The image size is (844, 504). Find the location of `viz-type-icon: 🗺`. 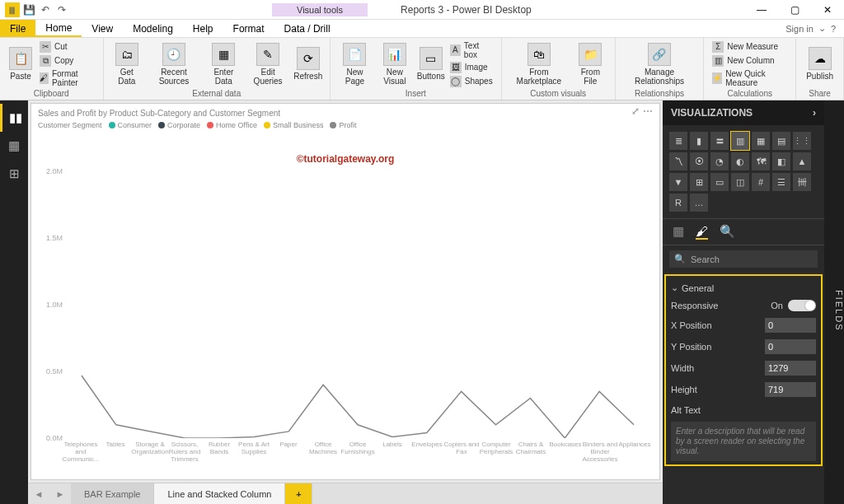

viz-type-icon: 🗺 is located at coordinates (761, 161).